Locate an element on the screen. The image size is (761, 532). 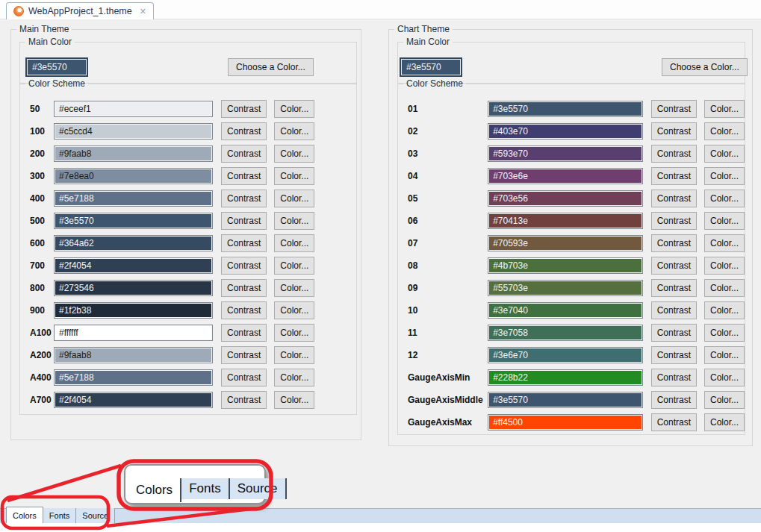
color-hex-value: #3e6e70 is located at coordinates (565, 355).